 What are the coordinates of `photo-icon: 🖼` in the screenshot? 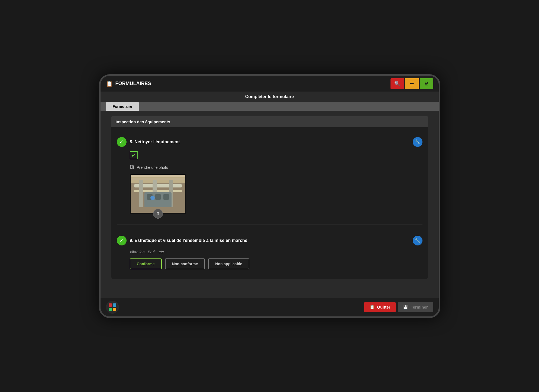 It's located at (132, 167).